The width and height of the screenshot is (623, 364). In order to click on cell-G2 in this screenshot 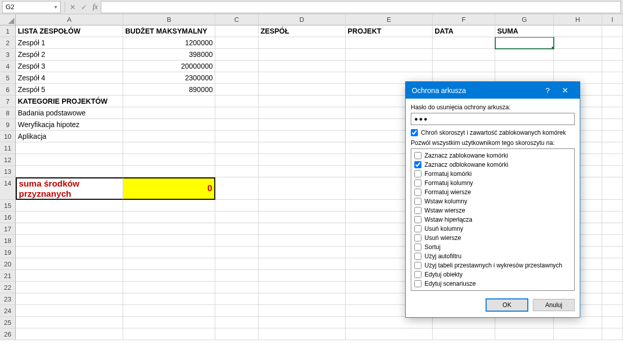, I will do `click(524, 43)`.